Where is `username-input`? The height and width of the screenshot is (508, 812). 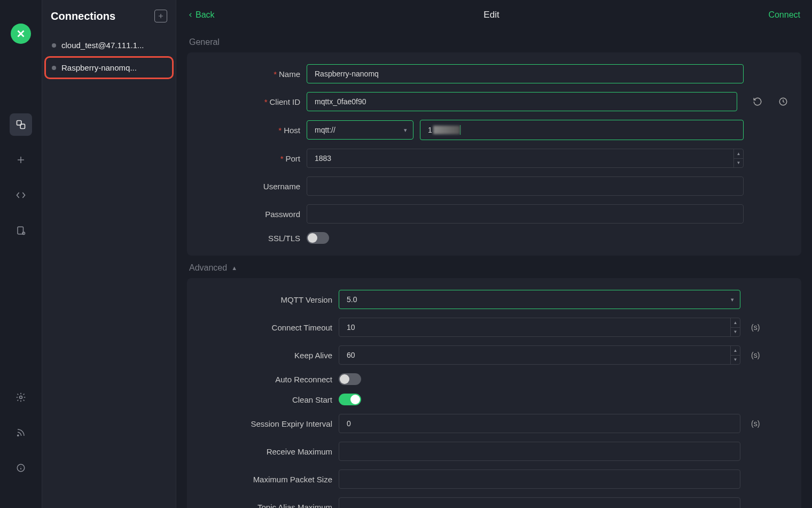 username-input is located at coordinates (525, 186).